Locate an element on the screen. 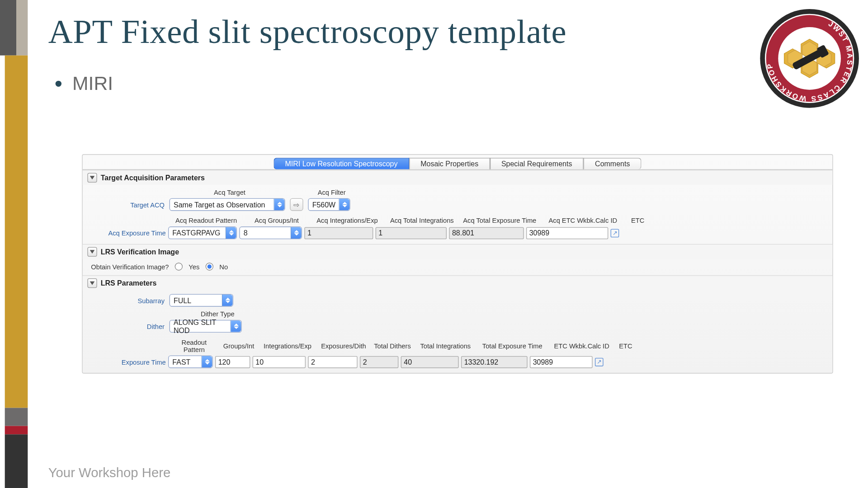  acq-groups-select: 8 is located at coordinates (270, 233).